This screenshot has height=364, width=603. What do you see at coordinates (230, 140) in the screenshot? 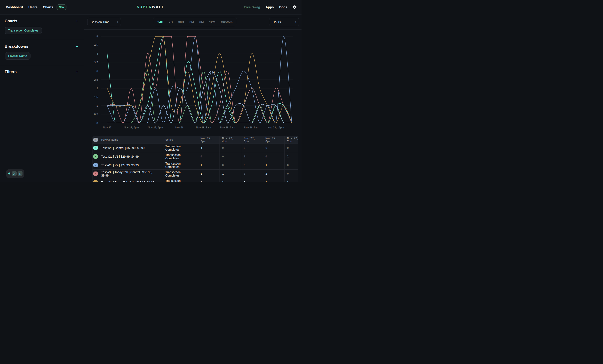
I see `column-header: Nov 27, 4pm` at bounding box center [230, 140].